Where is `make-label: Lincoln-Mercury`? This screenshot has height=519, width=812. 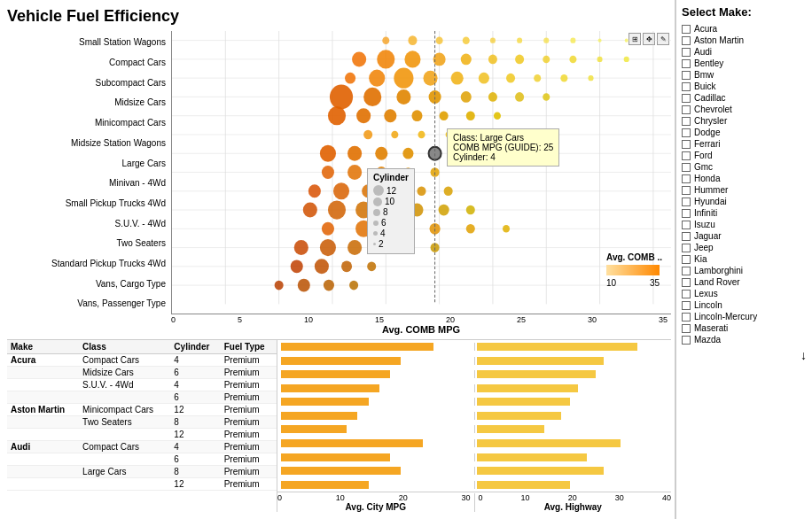
make-label: Lincoln-Mercury is located at coordinates (725, 317).